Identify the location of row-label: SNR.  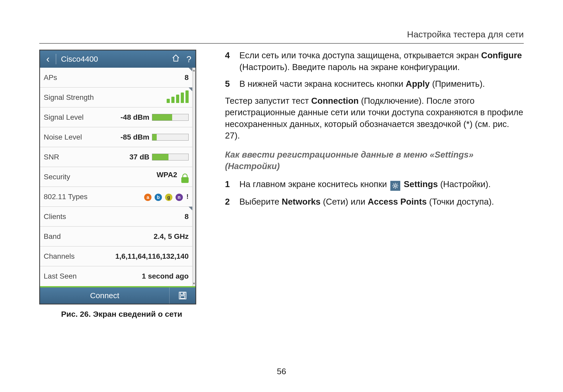
(51, 157).